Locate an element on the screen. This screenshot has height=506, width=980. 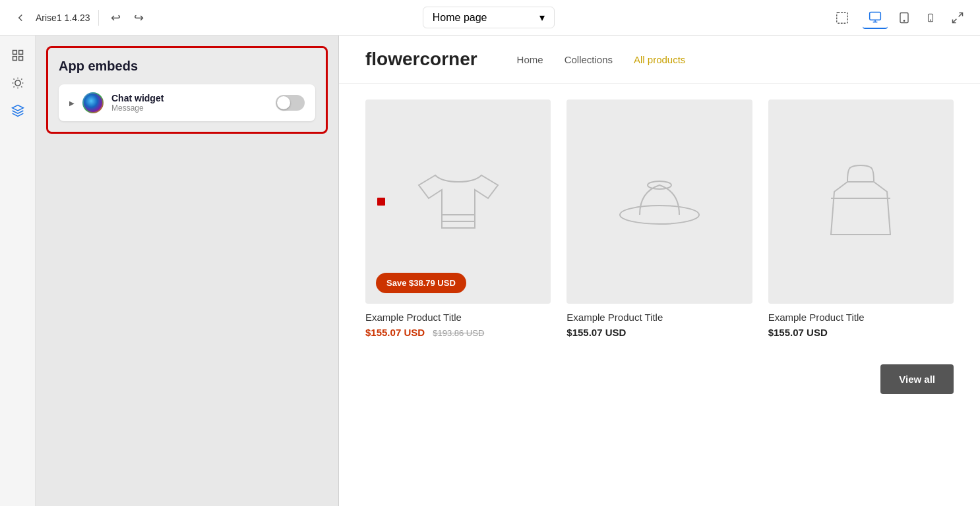
fullscreen-button is located at coordinates (958, 18).